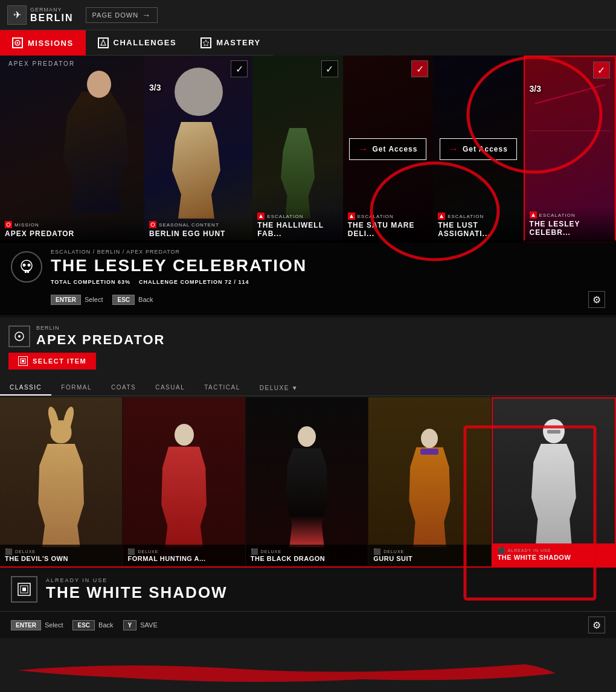  I want to click on cat-tab-classic: CLASSIC, so click(25, 388).